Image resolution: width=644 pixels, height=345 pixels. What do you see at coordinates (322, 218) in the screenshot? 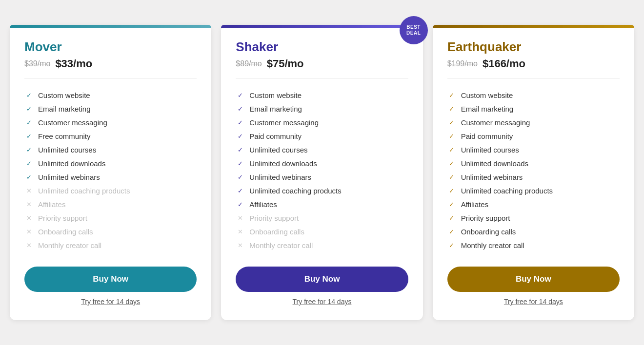
I see `feature-item-shaker-9: ✕Priority support` at bounding box center [322, 218].